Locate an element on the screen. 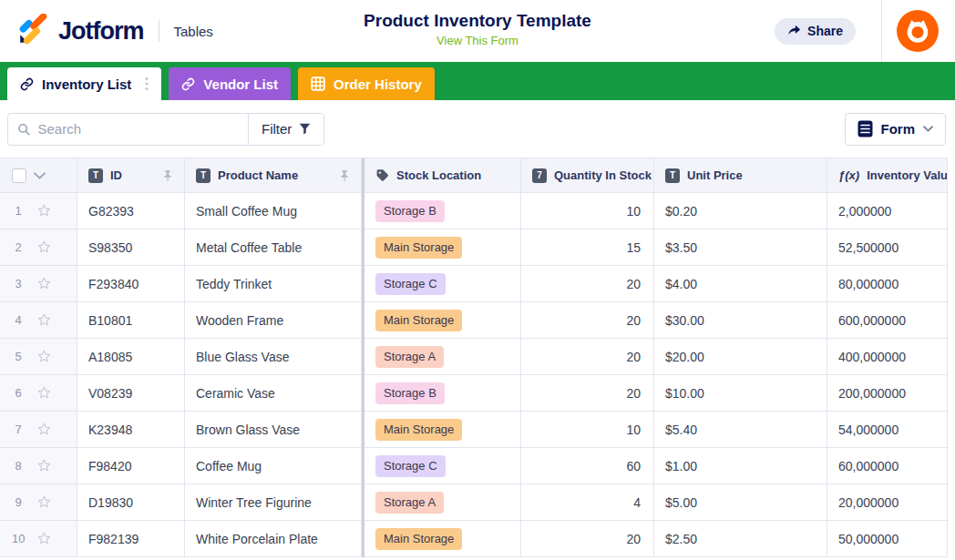 The height and width of the screenshot is (560, 955). cell-product-name: Ceramic Vase is located at coordinates (273, 393).